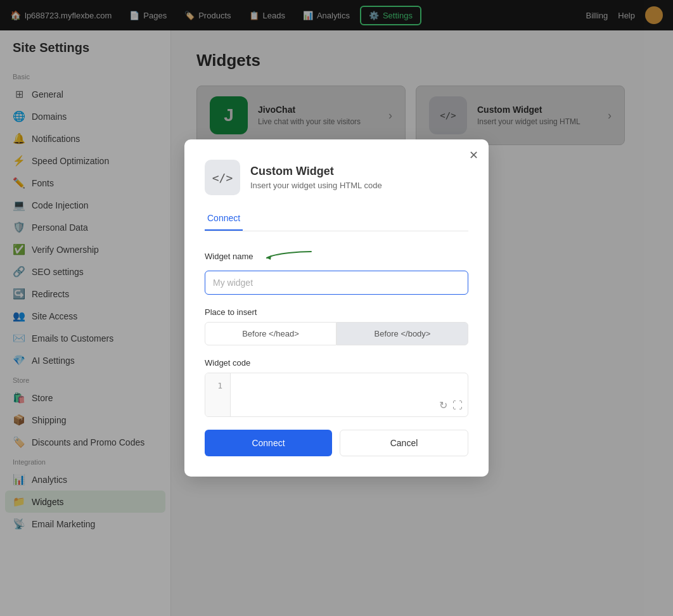  Describe the element at coordinates (316, 171) in the screenshot. I see `modal-title: Custom Widget` at that location.